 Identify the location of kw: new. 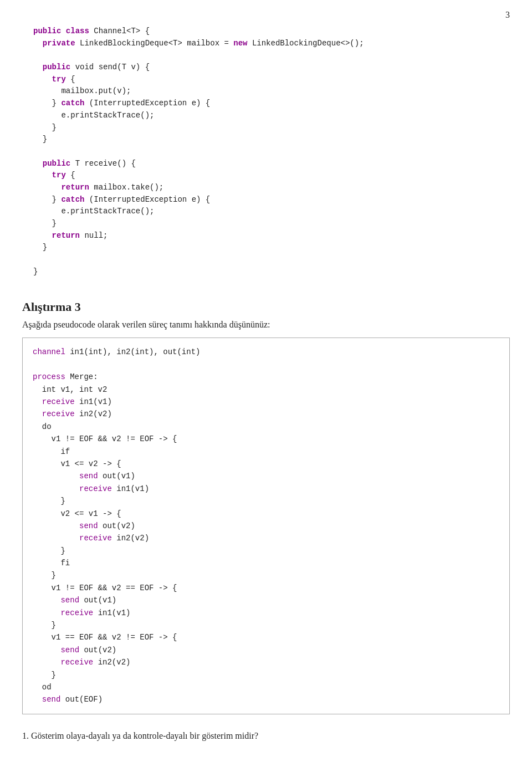
(241, 43).